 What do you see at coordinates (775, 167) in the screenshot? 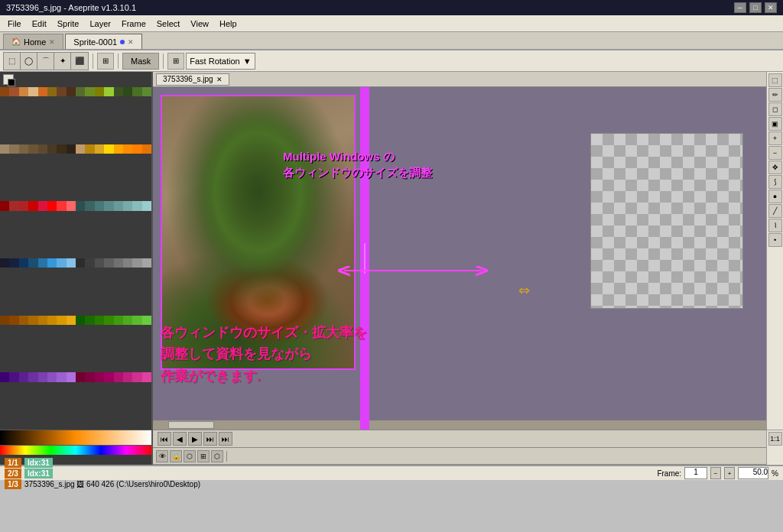
I see `rtool-move: ✥` at bounding box center [775, 167].